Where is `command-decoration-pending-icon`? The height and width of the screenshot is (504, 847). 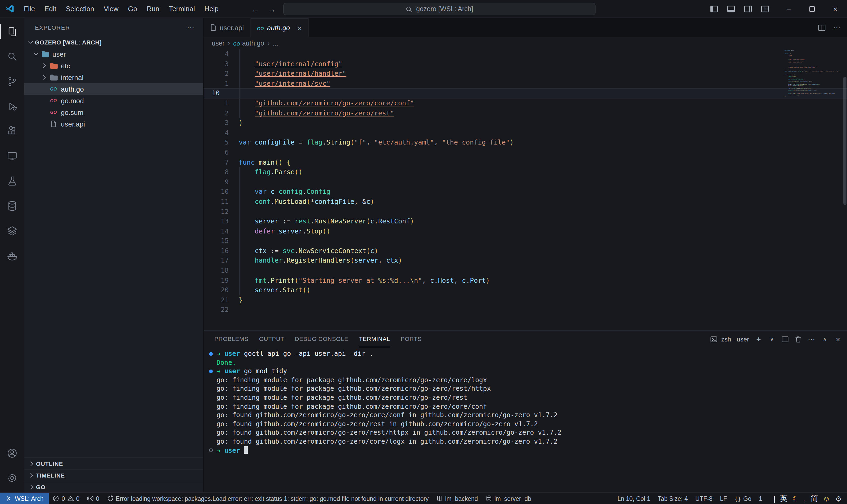 command-decoration-pending-icon is located at coordinates (213, 450).